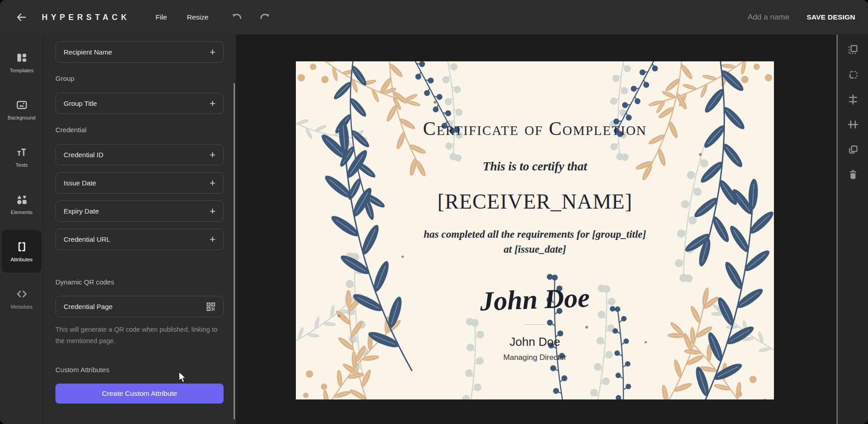  Describe the element at coordinates (22, 229) in the screenshot. I see `left-sidebar: Templates Background Texts` at that location.